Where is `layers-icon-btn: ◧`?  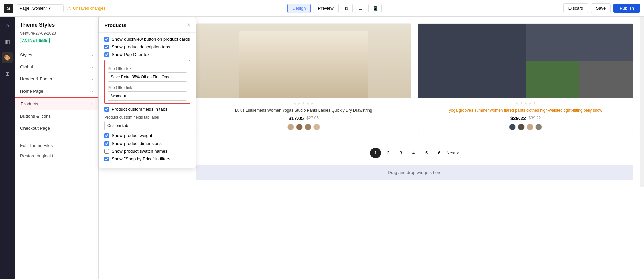 layers-icon-btn: ◧ is located at coordinates (7, 42).